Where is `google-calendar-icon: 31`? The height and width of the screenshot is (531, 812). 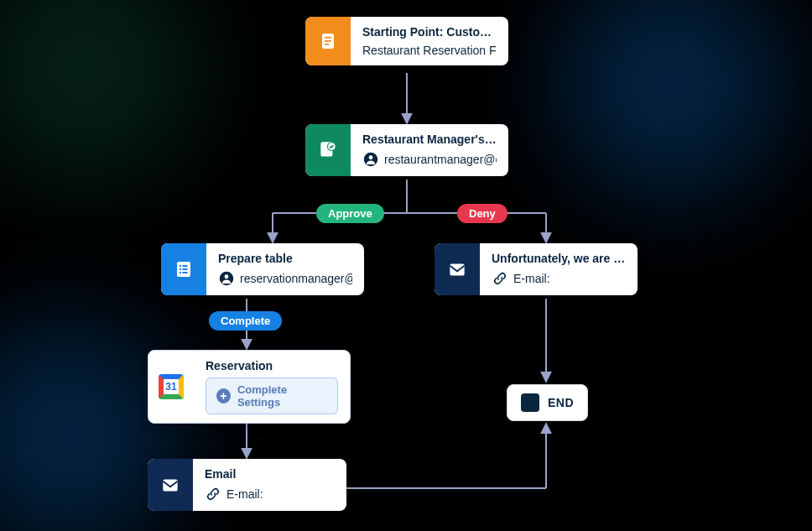
google-calendar-icon: 31 is located at coordinates (171, 387).